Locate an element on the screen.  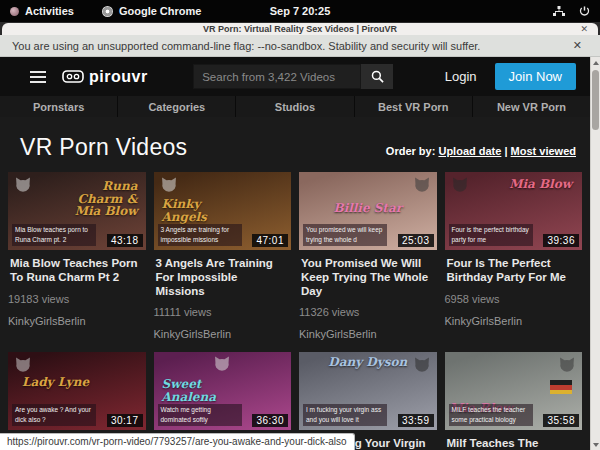
link-status-bar: https://pirouvr.com/vr-porn-video/779325… is located at coordinates (178, 442).